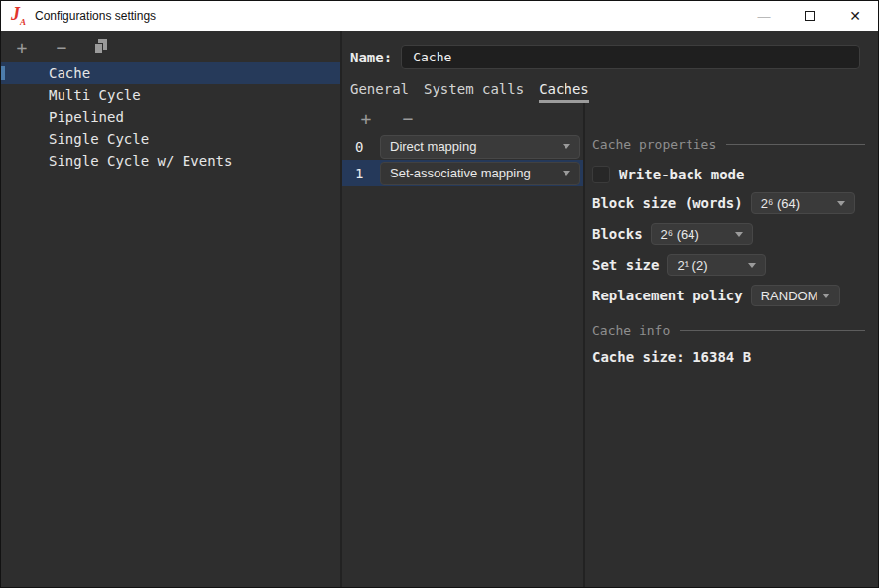  I want to click on copy-icon, so click(101, 47).